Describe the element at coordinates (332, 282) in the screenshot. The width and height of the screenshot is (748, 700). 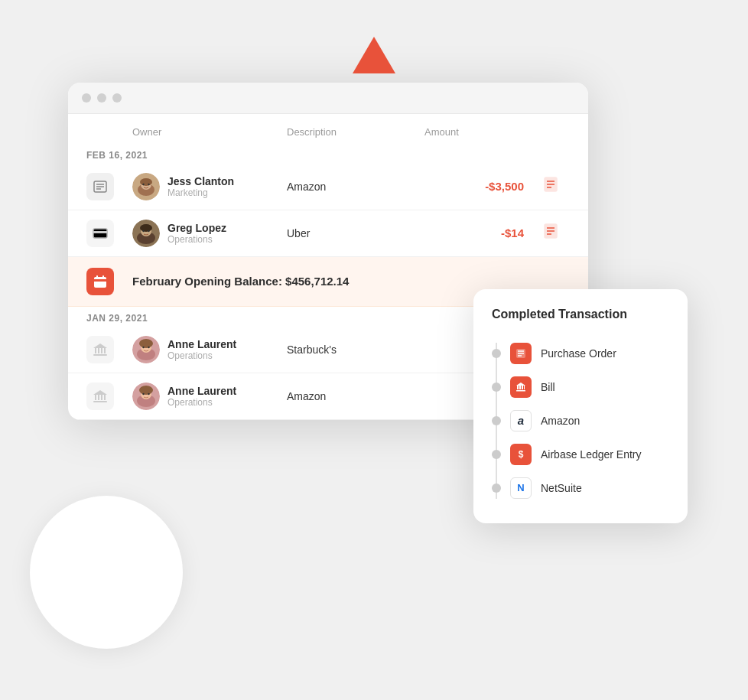
I see `balance-text: February Opening Balance: $456,712.14` at that location.